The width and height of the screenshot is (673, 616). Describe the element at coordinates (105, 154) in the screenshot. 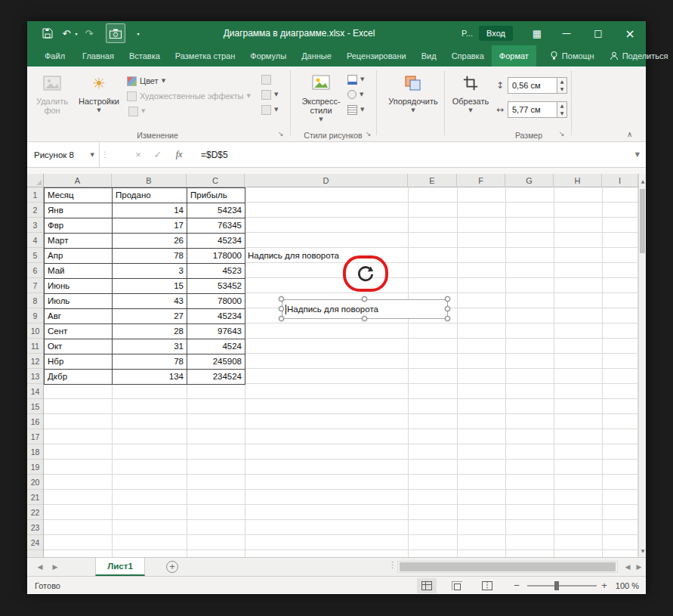

I see `formula-bar-splitter: ⋮` at that location.